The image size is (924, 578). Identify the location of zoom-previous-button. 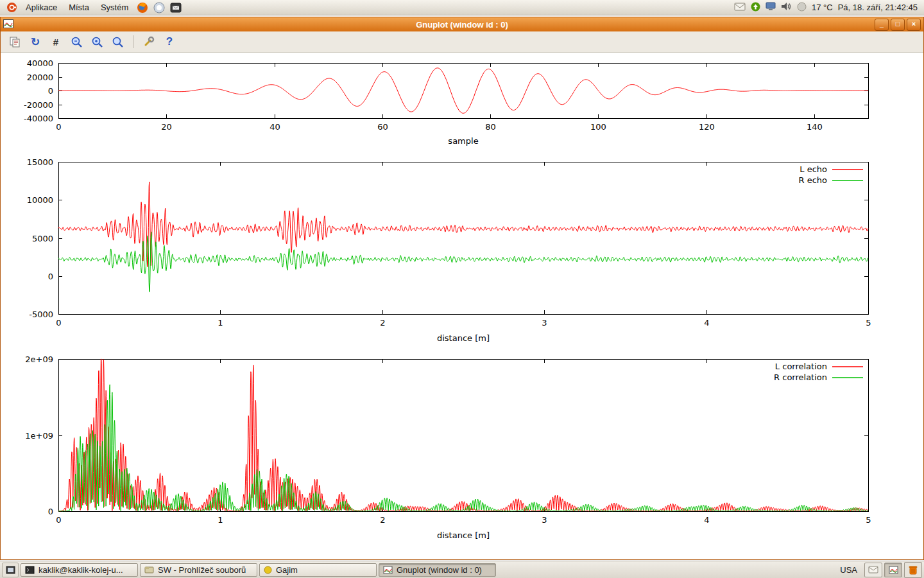
(76, 42).